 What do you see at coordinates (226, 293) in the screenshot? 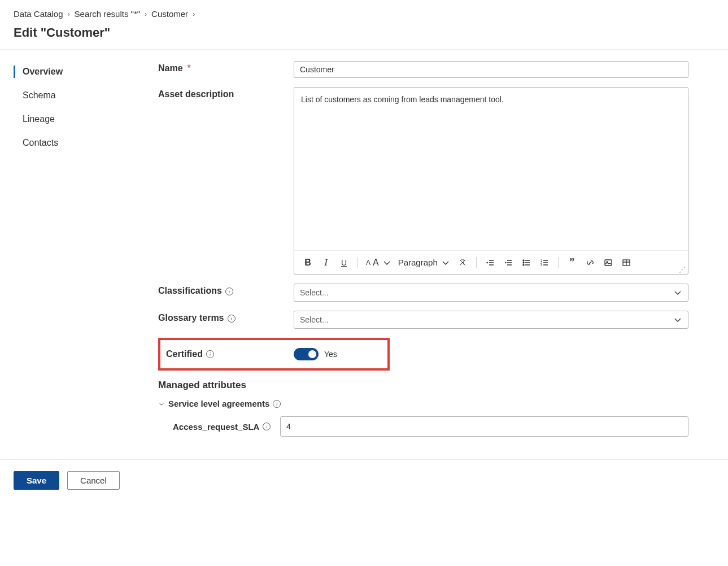
I see `classifications-label: Classifications i` at bounding box center [226, 293].